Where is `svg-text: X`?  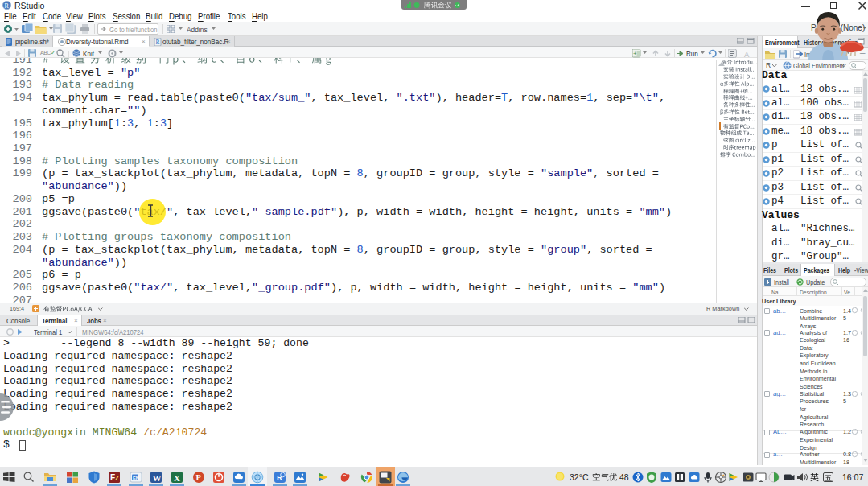 svg-text: X is located at coordinates (177, 478).